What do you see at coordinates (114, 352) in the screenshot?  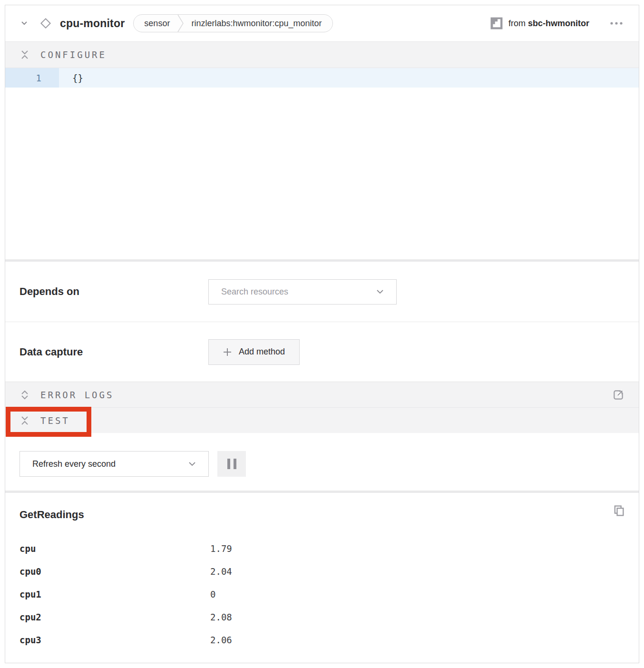 I see `data-capture-label: Data capture` at bounding box center [114, 352].